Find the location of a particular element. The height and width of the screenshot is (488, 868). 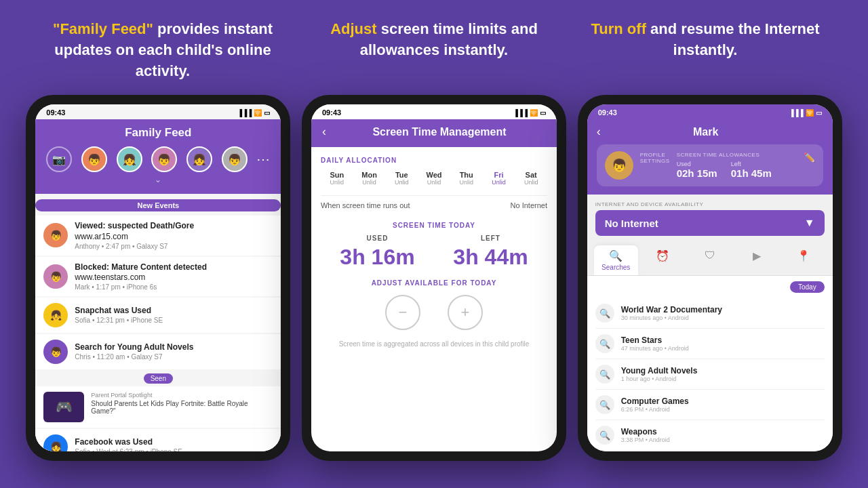

feed-avatar-1: 👦 is located at coordinates (56, 235).